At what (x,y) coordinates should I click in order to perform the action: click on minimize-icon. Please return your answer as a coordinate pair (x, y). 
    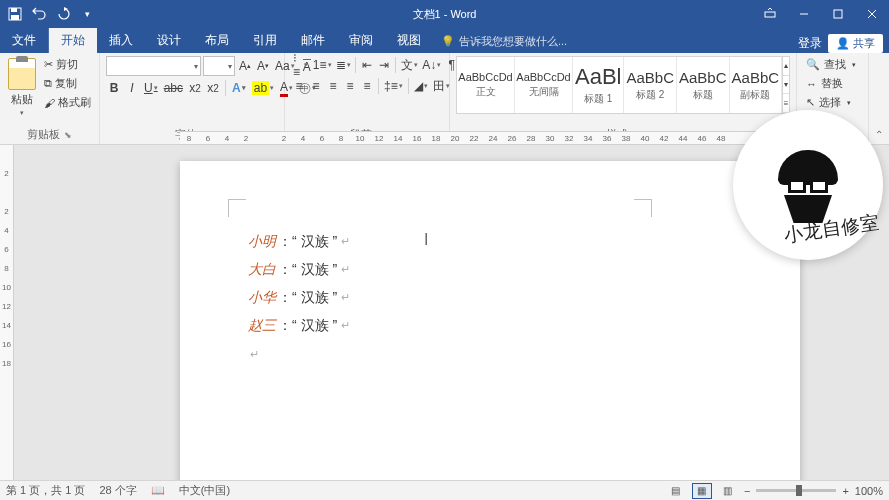
    Looking at the image, I should click on (804, 14).